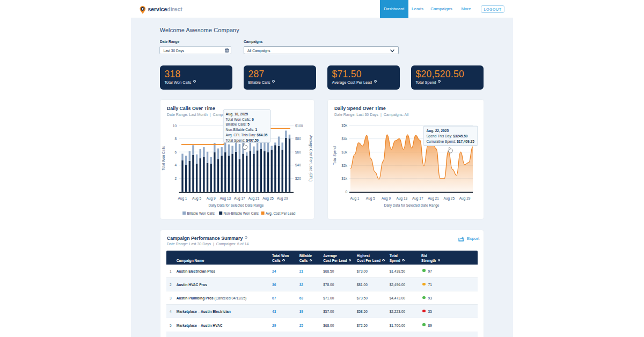 This screenshot has height=337, width=644. What do you see at coordinates (360, 108) in the screenshot?
I see `svg-text: Daily Spend Over Time` at bounding box center [360, 108].